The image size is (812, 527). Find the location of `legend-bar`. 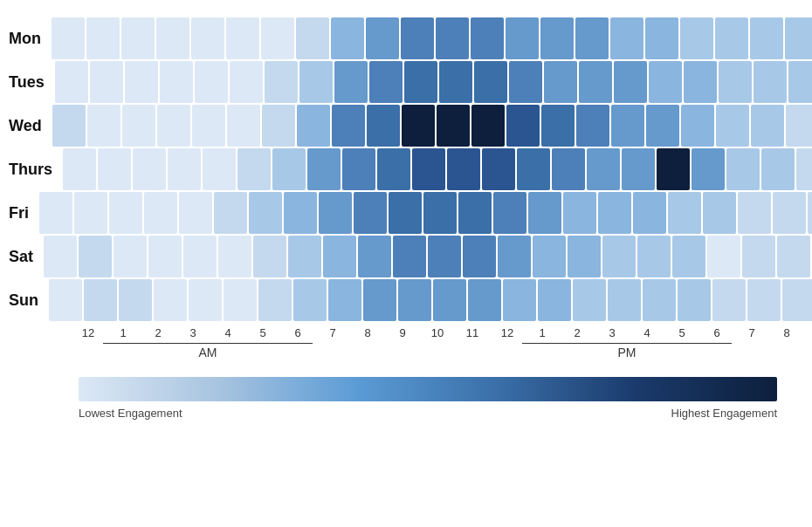

legend-bar is located at coordinates (428, 389).